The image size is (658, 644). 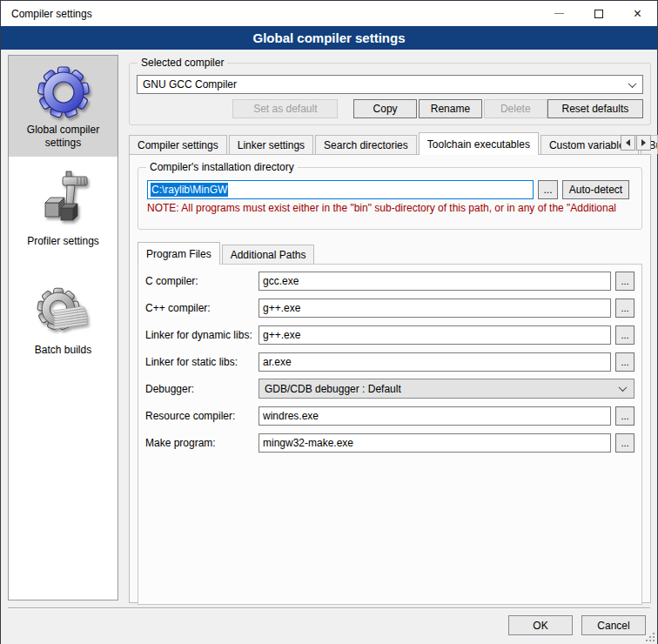 What do you see at coordinates (202, 389) in the screenshot?
I see `field-label: Debugger:` at bounding box center [202, 389].